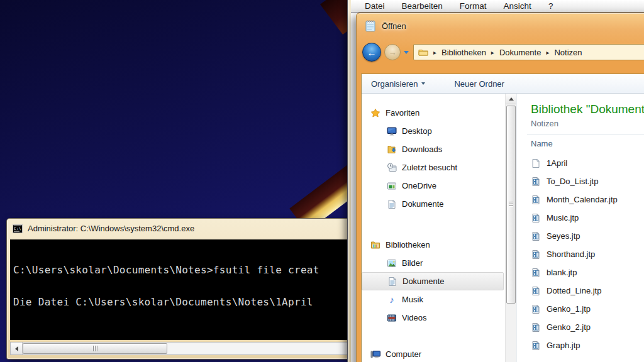  What do you see at coordinates (392, 53) in the screenshot?
I see `forward-arrow-icon: →` at bounding box center [392, 53].